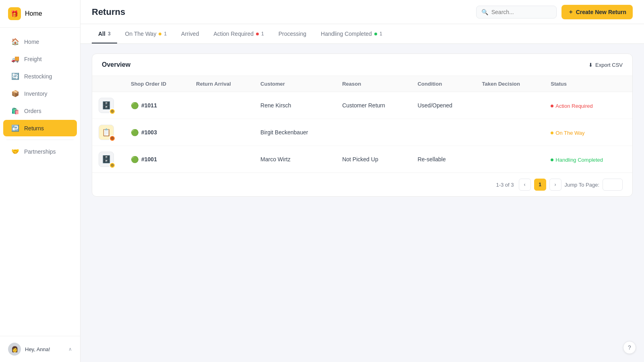  What do you see at coordinates (40, 111) in the screenshot?
I see `sidebar-item-orders: 🛍️ Orders` at bounding box center [40, 111].